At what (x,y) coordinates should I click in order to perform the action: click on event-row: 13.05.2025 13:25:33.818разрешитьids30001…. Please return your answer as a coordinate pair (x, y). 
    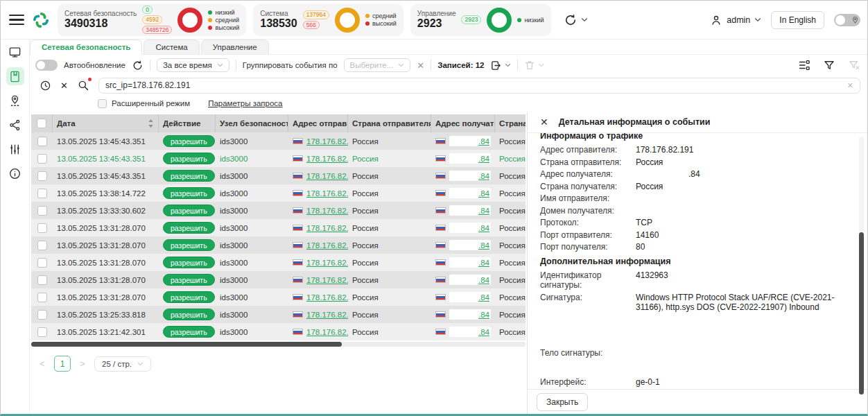
    Looking at the image, I should click on (279, 315).